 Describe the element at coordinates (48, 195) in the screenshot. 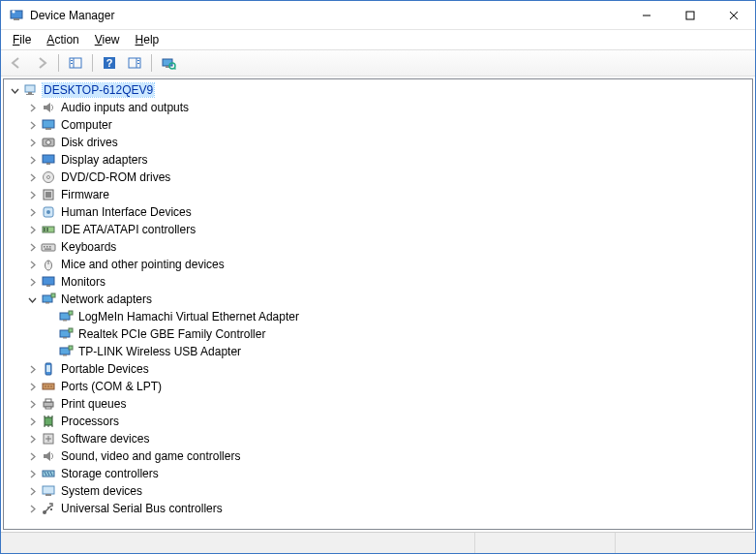

I see `firmware-icon` at that location.